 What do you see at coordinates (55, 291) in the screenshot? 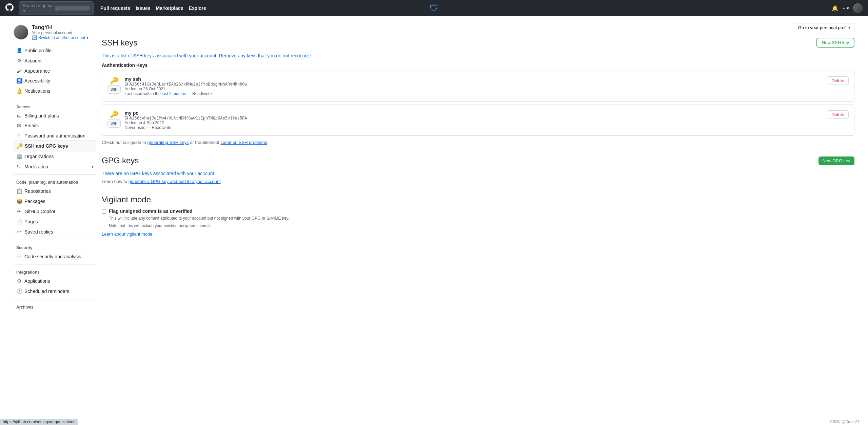
I see `sidebar-item-scheduled-reminders: 🕐 Scheduled reminders` at bounding box center [55, 291].